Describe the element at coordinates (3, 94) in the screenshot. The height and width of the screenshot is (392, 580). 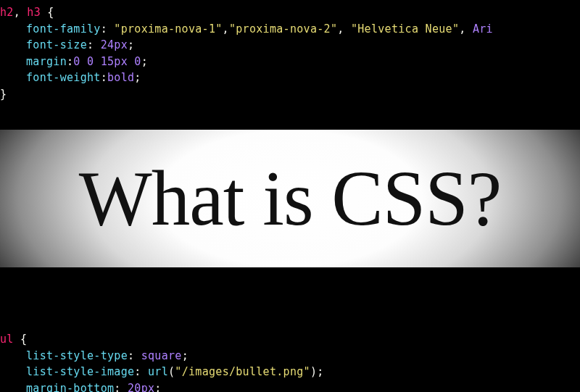
I see `code-token: }` at that location.